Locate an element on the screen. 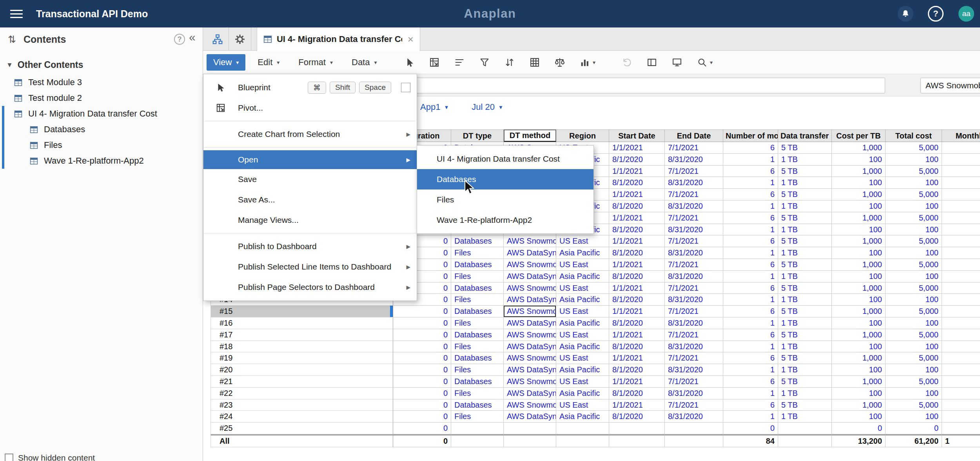 The width and height of the screenshot is (980, 461). row-label: #18 is located at coordinates (302, 347).